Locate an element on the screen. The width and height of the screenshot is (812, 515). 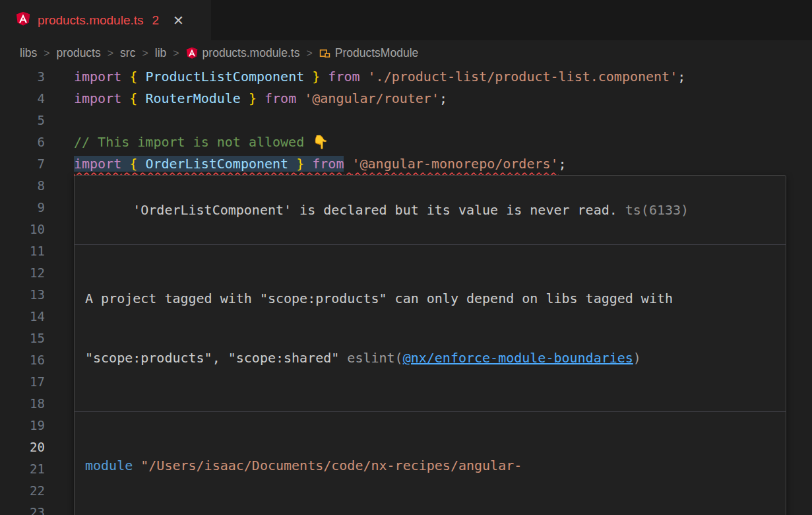
line-number: 9 is located at coordinates (22, 207).